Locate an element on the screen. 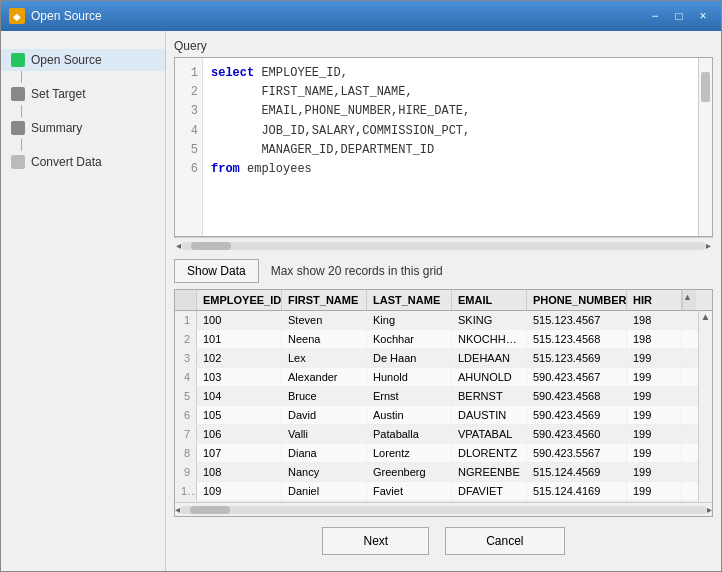  cell-phone: 515.123.4567 is located at coordinates (577, 320).